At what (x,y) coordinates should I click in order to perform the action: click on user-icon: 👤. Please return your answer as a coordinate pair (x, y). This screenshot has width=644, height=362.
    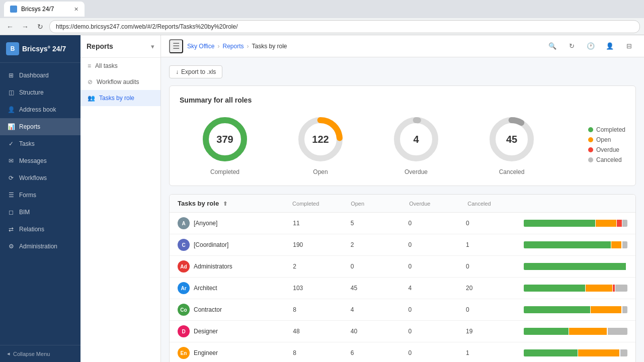
    Looking at the image, I should click on (610, 46).